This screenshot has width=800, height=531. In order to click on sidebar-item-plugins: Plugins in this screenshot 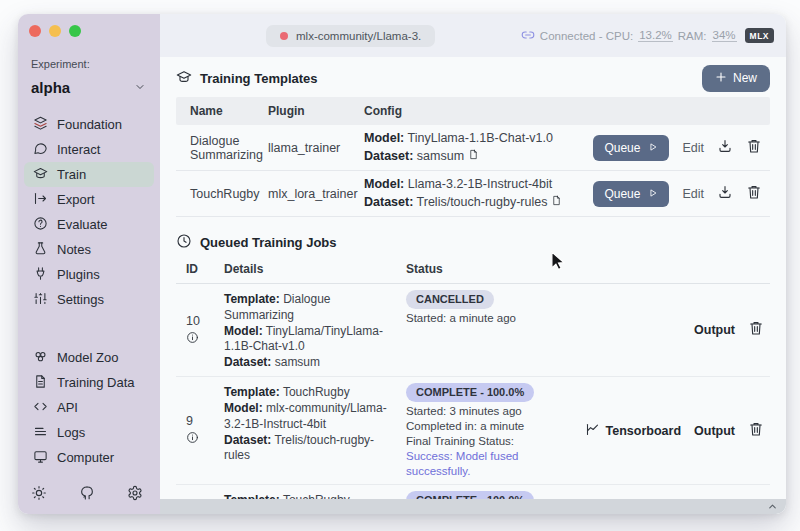, I will do `click(89, 274)`.